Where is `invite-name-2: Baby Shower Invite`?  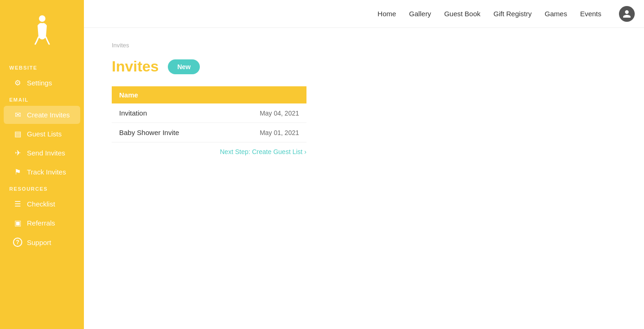
invite-name-2: Baby Shower Invite is located at coordinates (168, 133).